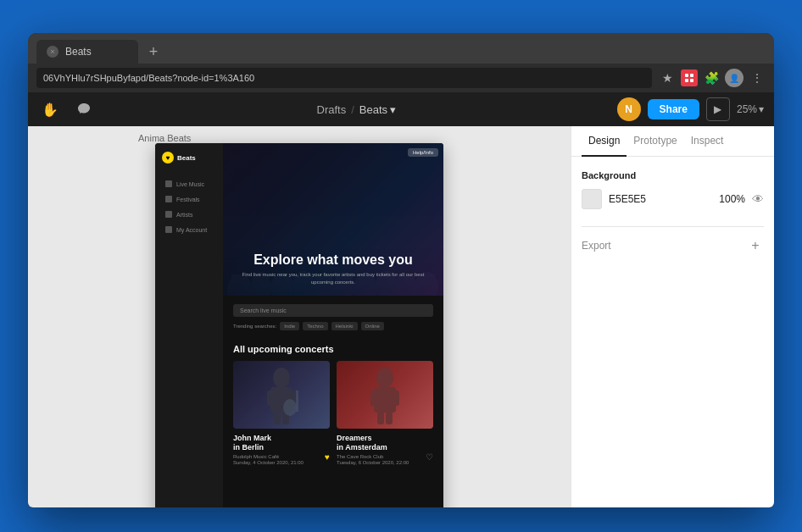 The height and width of the screenshot is (532, 802). I want to click on new-tab-button: +, so click(153, 52).